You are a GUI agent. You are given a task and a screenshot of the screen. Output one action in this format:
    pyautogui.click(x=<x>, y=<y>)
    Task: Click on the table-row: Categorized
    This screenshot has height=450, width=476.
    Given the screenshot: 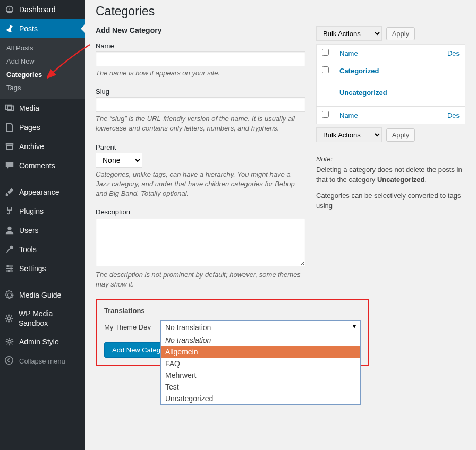 What is the action you would take?
    pyautogui.click(x=391, y=71)
    